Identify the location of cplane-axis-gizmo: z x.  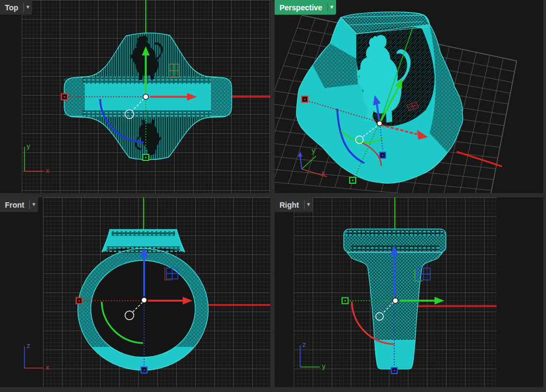
(37, 357).